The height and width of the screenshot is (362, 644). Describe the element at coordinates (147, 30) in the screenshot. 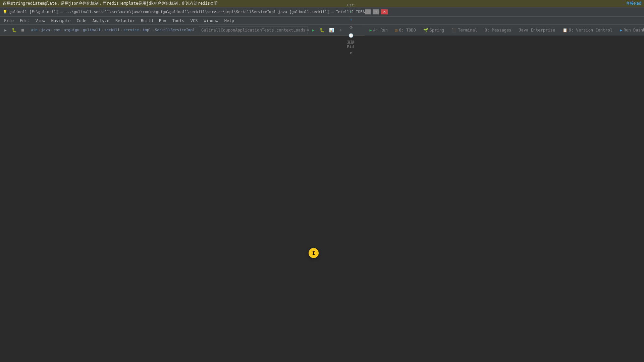

I see `bc-impl: impl` at that location.